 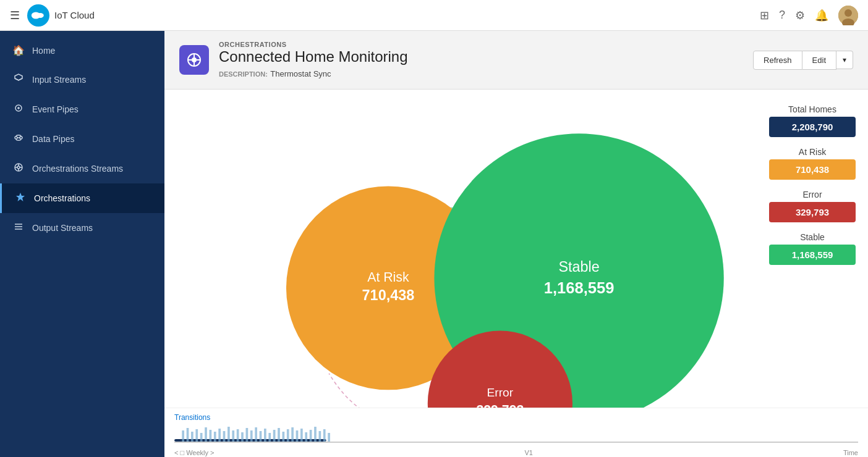 What do you see at coordinates (516, 435) in the screenshot?
I see `timeline-chart` at bounding box center [516, 435].